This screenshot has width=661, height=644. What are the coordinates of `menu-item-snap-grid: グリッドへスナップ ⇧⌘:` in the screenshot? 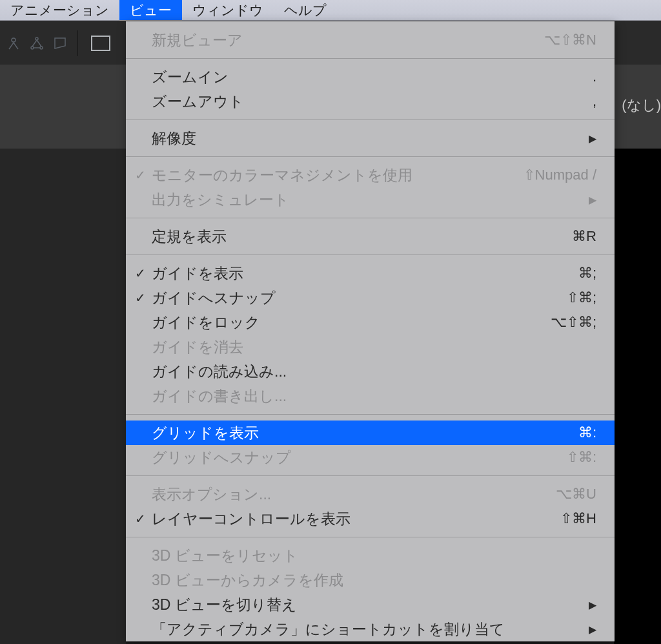 It's located at (371, 457).